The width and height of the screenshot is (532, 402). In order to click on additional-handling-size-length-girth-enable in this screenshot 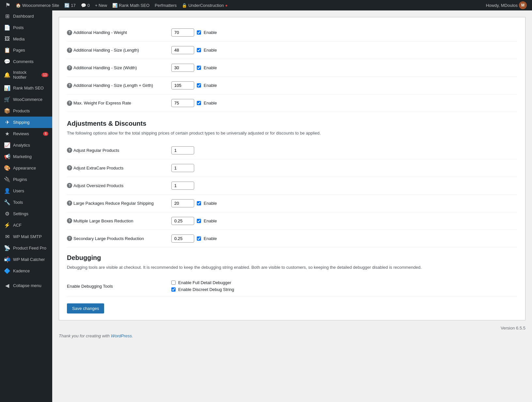, I will do `click(199, 86)`.